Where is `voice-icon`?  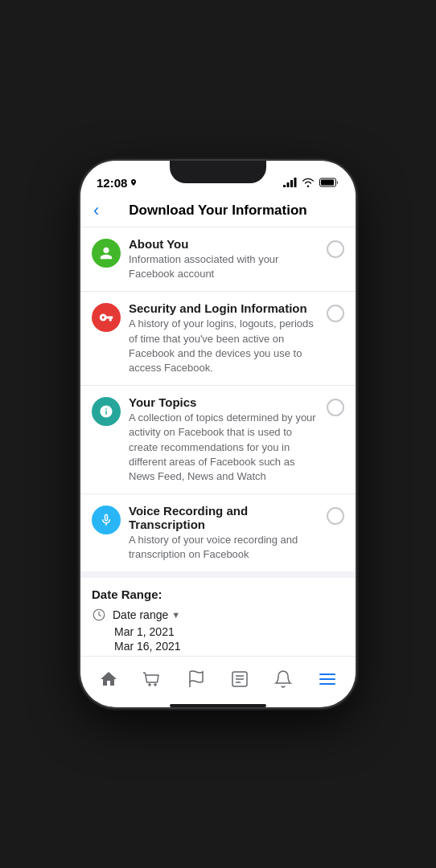 voice-icon is located at coordinates (106, 520).